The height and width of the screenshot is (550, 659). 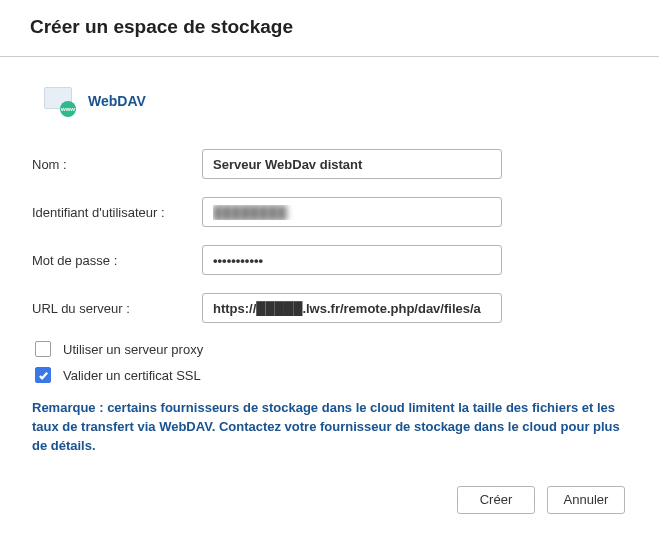 I want to click on provider-row: www WebDAV, so click(x=330, y=101).